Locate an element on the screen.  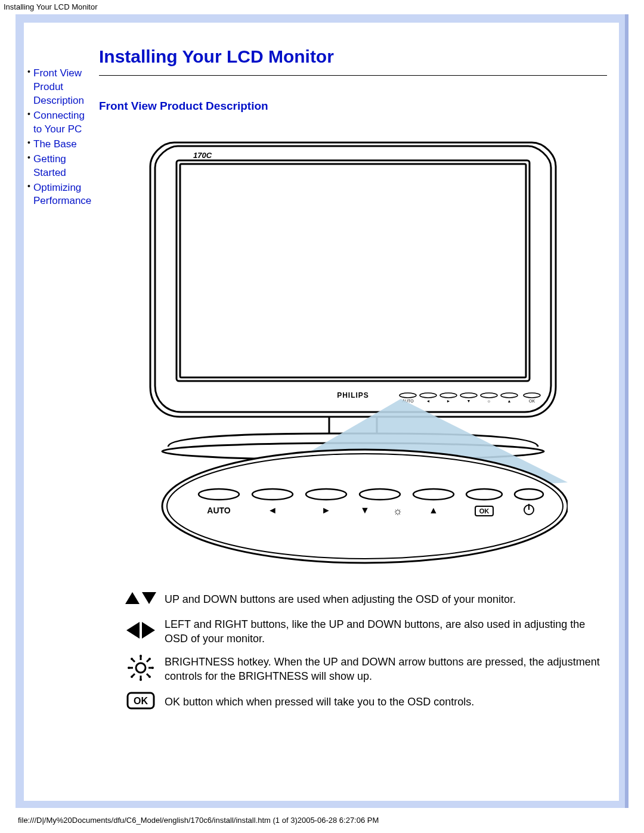
legend-row-updown: UP and DOWN buttons are used when adjust… is located at coordinates (362, 599).